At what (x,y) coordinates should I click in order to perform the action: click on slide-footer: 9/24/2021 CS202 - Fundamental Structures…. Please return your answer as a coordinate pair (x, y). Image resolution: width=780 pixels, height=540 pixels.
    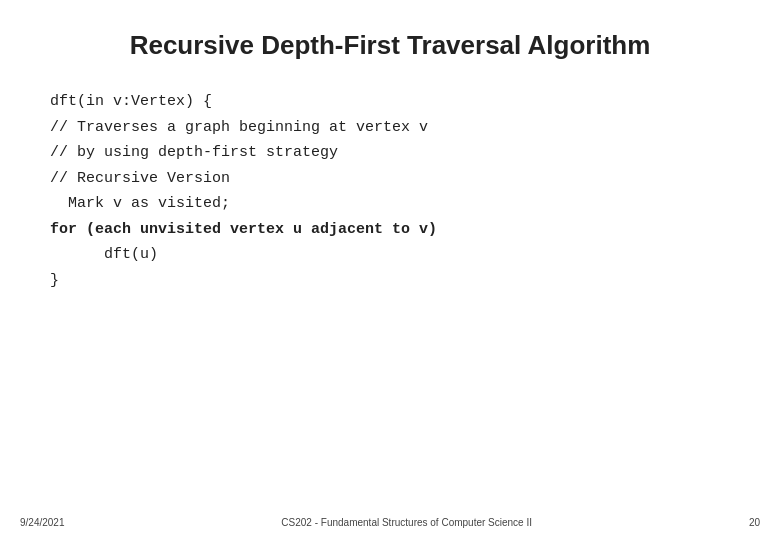
    Looking at the image, I should click on (390, 522).